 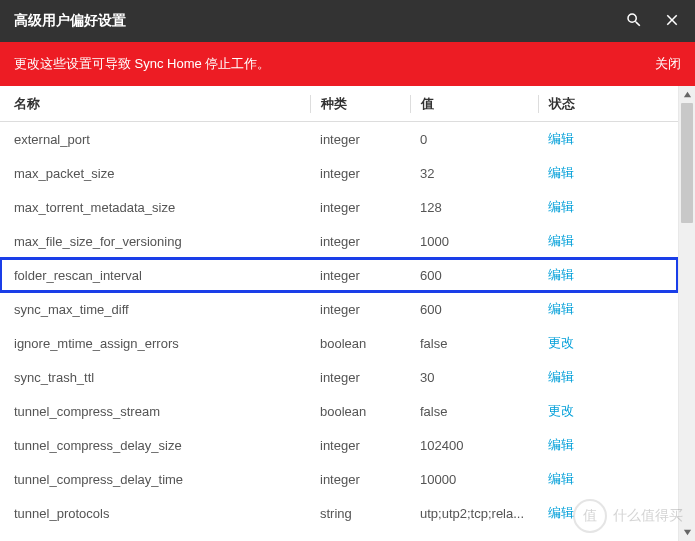 I want to click on cell-value: 32, so click(x=474, y=174).